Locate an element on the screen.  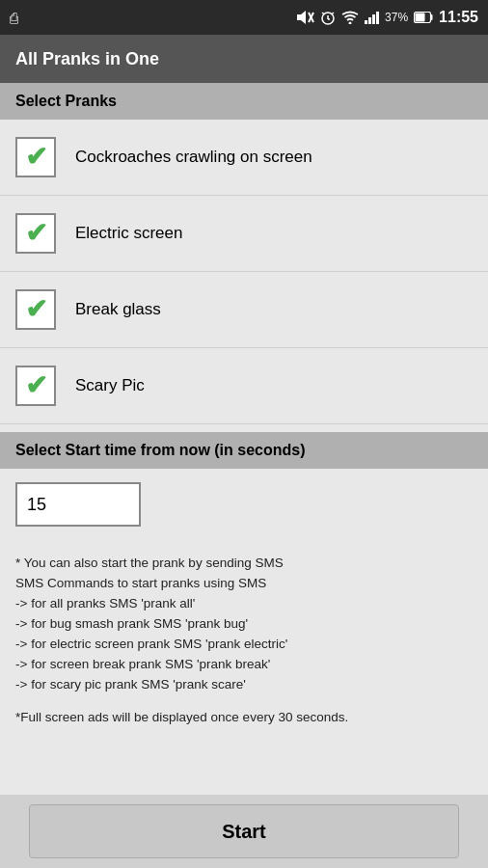
checkmark-cockroaches: ✔ is located at coordinates (37, 157).